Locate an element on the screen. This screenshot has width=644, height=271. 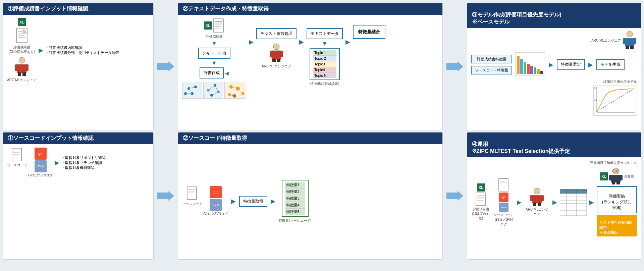
src-docs-group2: ソースコード git SVN GitログSVNログ is located at coordinates (205, 201).